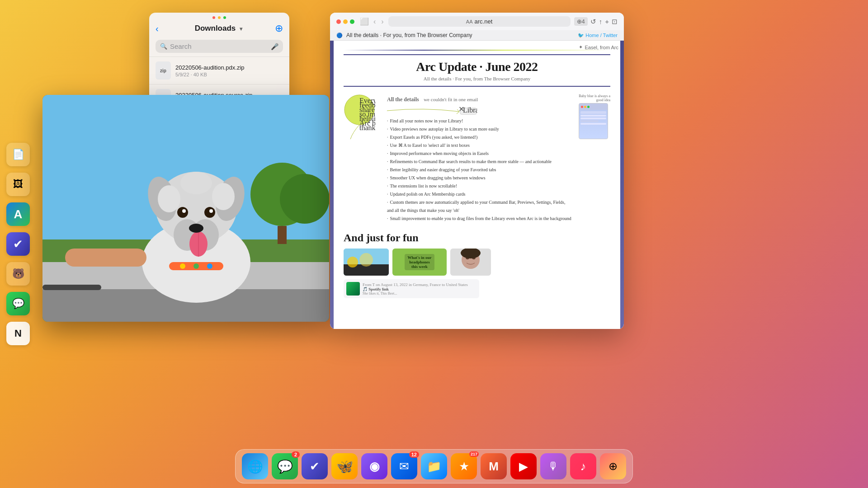 This screenshot has height=488, width=868. Describe the element at coordinates (477, 50) in the screenshot. I see `arc-scroll-line` at that location.